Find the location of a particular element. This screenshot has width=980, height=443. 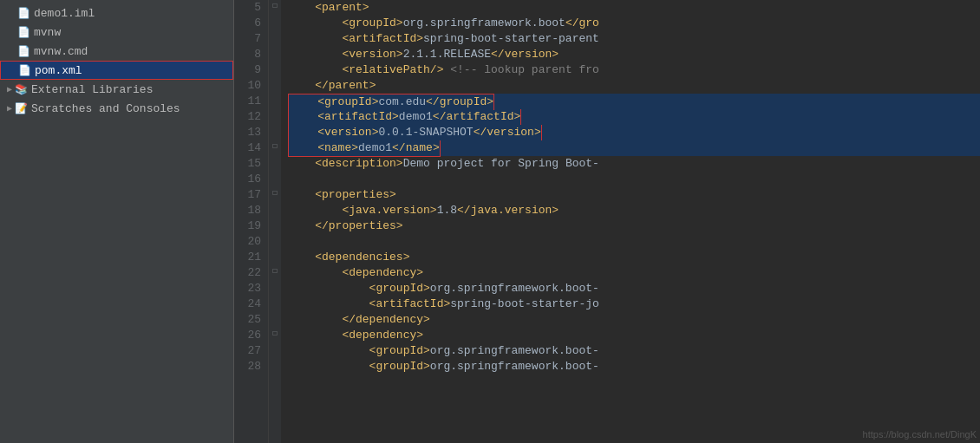

code-line-19: </properties> is located at coordinates (634, 226).